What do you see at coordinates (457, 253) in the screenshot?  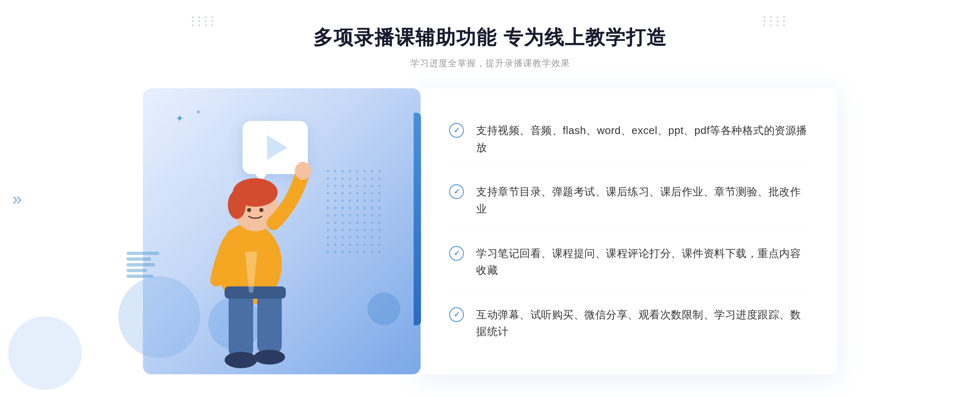 I see `check-icon-3: ✓` at bounding box center [457, 253].